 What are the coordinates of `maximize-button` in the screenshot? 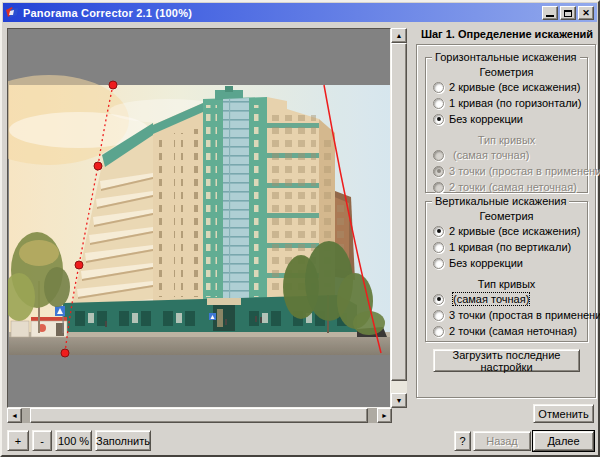 It's located at (568, 13).